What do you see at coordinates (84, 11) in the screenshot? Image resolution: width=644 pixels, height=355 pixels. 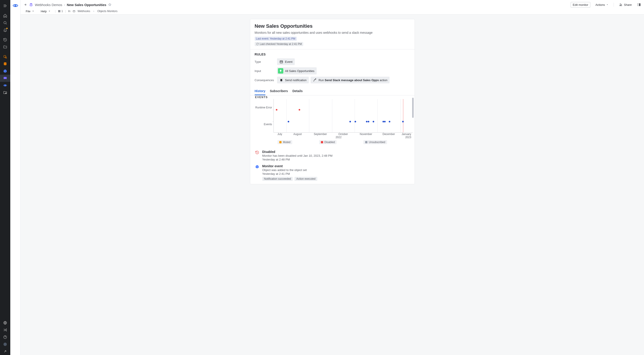 I see `path-0: Webhooks` at bounding box center [84, 11].